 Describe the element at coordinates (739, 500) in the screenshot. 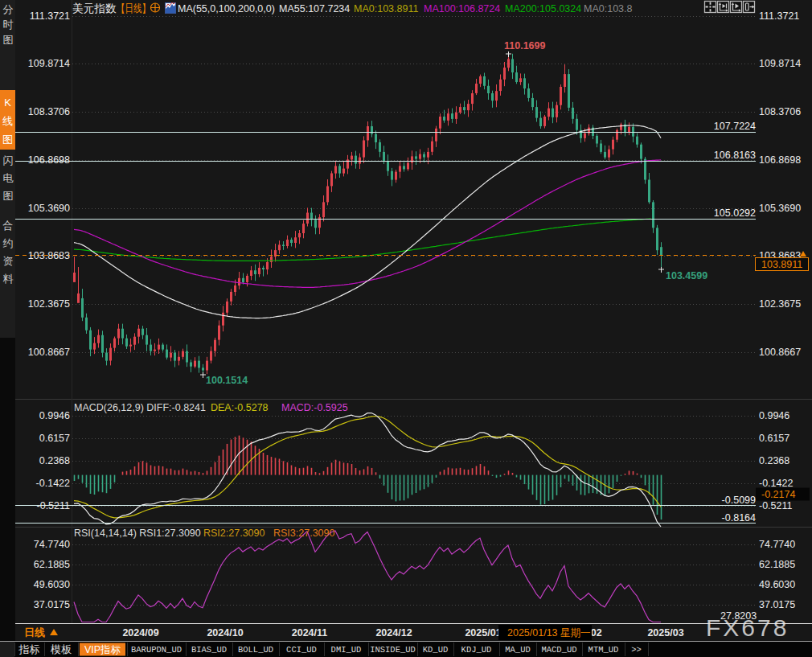

I see `svg-text: -0.5099` at that location.